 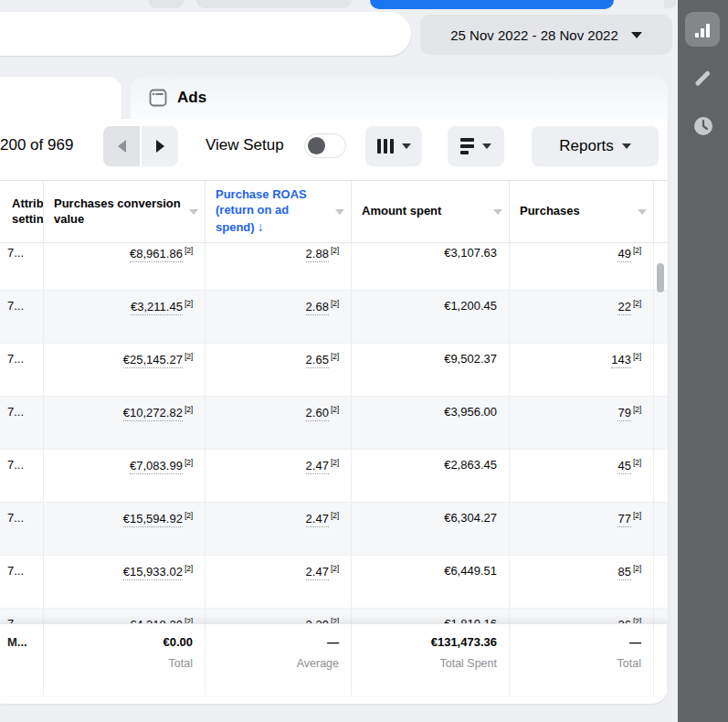 I want to click on cell-amount-spent: €9,502.37, so click(x=431, y=369).